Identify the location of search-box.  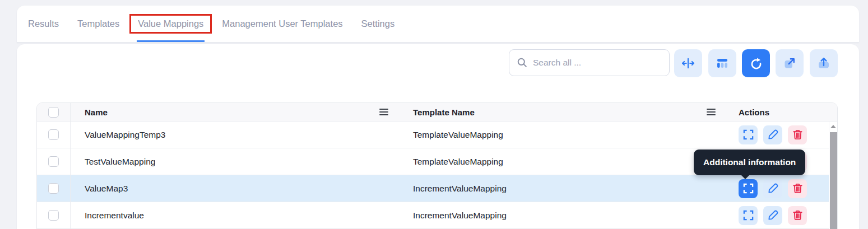
(590, 63).